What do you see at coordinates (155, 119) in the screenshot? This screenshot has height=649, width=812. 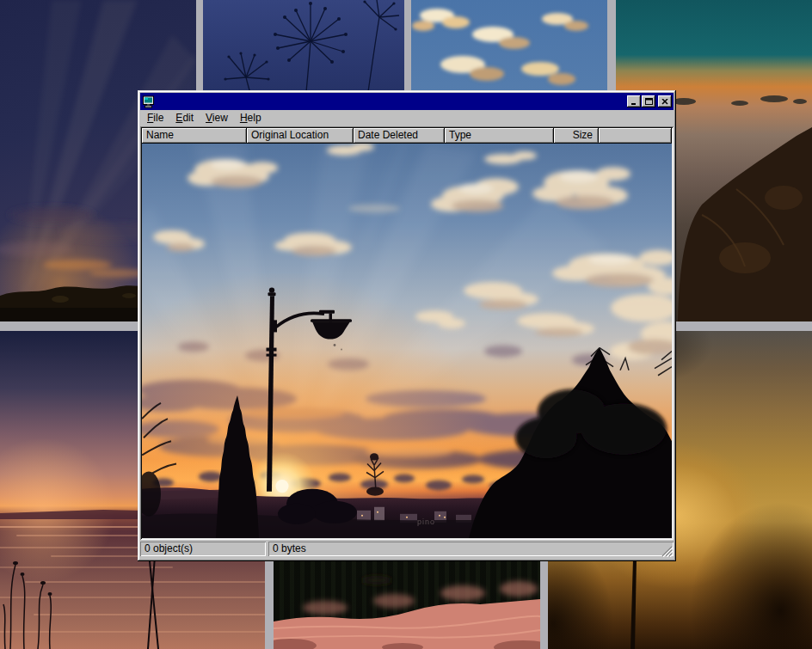 I see `menu-item-file: File` at bounding box center [155, 119].